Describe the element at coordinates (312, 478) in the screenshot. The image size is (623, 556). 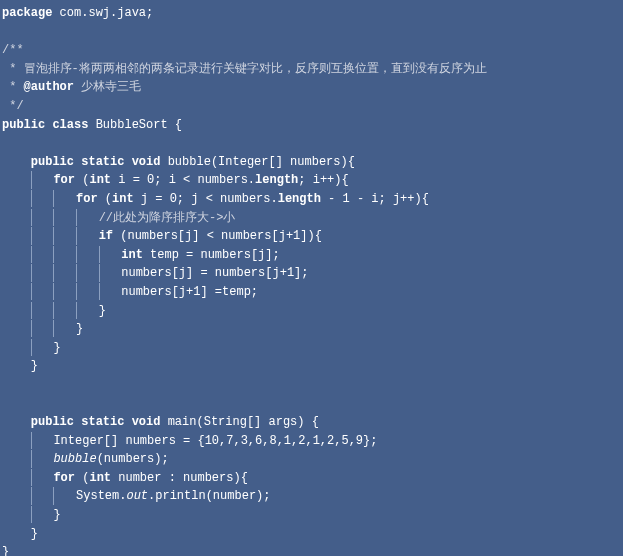
I see `code-line: for (int number : numbers){` at that location.